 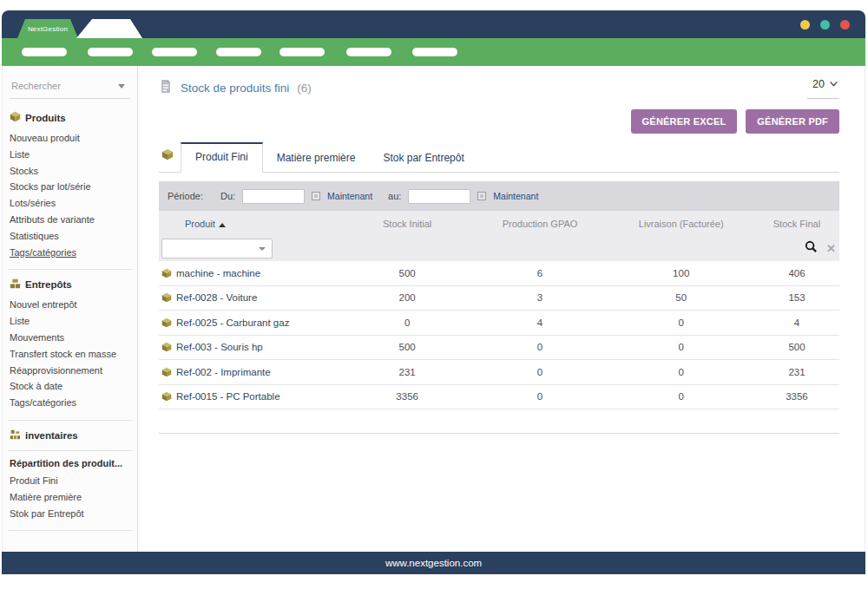 I want to click on page-size-select: 20, so click(x=823, y=88).